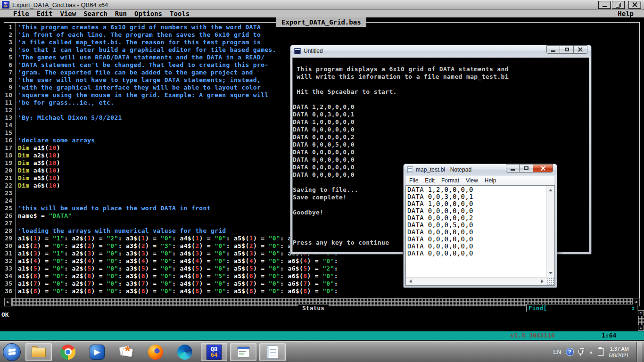 This screenshot has width=644, height=362. Describe the element at coordinates (68, 352) in the screenshot. I see `taskbar-button-chrome` at that location.